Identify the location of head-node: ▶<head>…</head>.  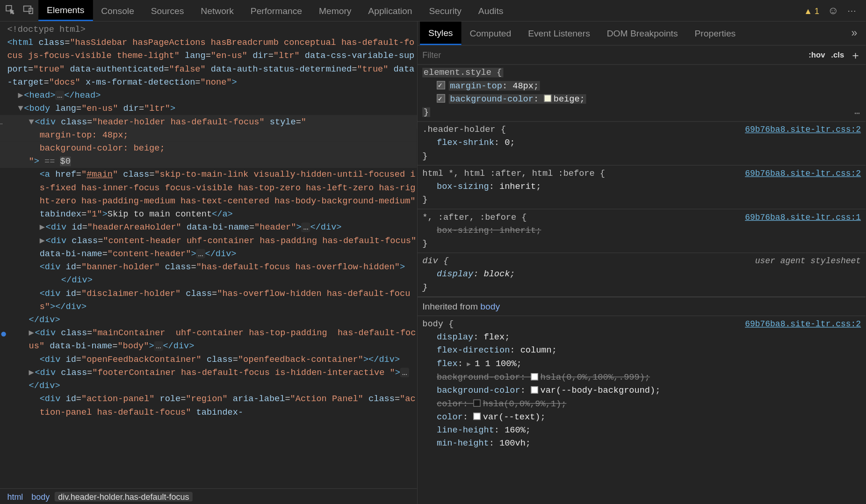
(209, 95).